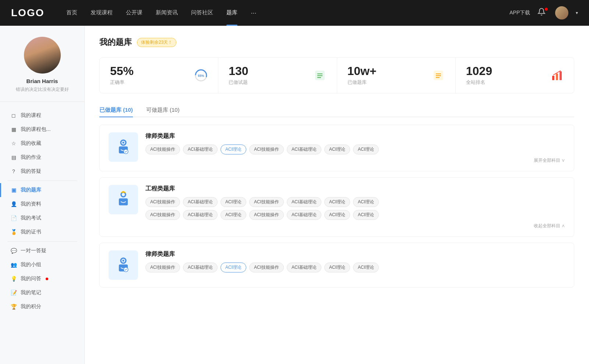 The image size is (589, 364). What do you see at coordinates (506, 82) in the screenshot?
I see `stat-rank-label: 全站排名` at bounding box center [506, 82].